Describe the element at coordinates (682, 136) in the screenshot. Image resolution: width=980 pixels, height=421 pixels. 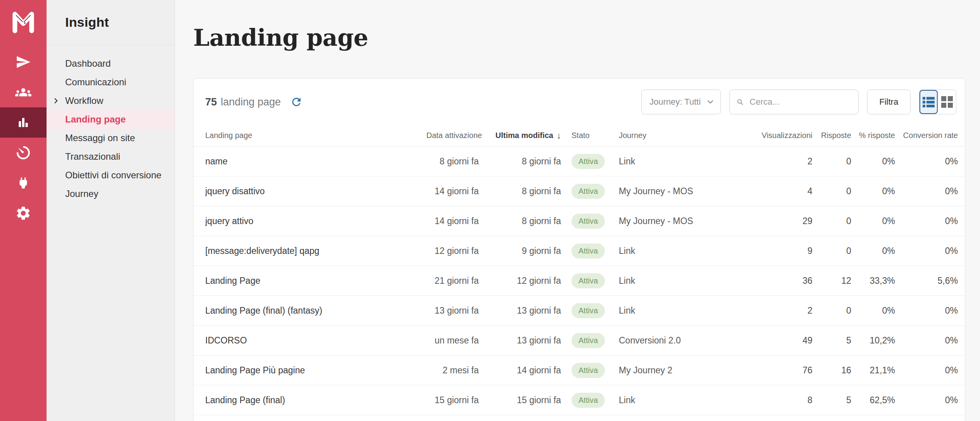
I see `column-header-journey: Journey` at that location.